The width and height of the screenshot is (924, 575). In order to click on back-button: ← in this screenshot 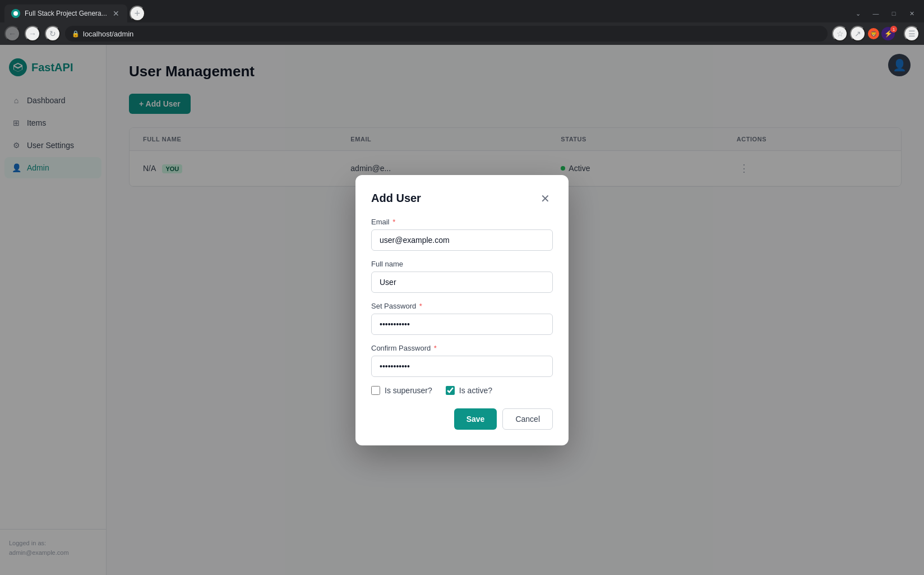, I will do `click(12, 34)`.